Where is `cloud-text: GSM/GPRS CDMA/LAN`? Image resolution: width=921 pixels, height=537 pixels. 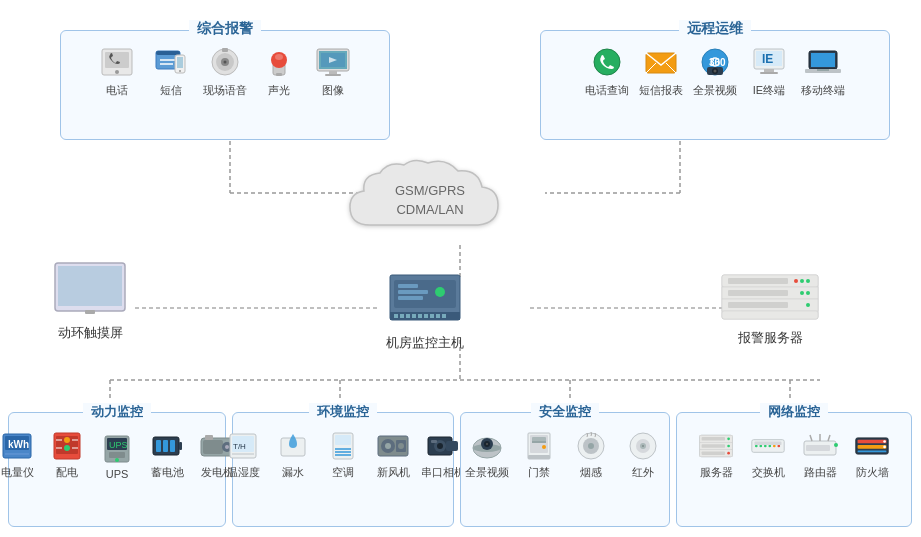 cloud-text: GSM/GPRS CDMA/LAN is located at coordinates (430, 200).